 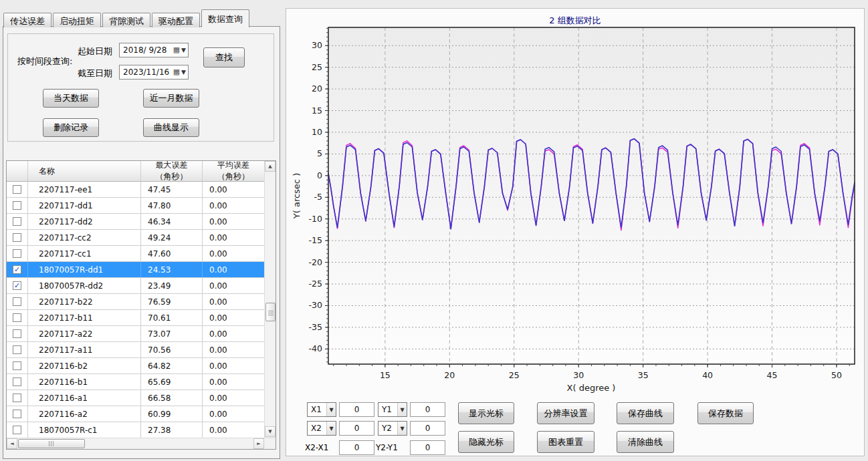 What do you see at coordinates (357, 428) in the screenshot?
I see `x2-value-field: 0` at bounding box center [357, 428].